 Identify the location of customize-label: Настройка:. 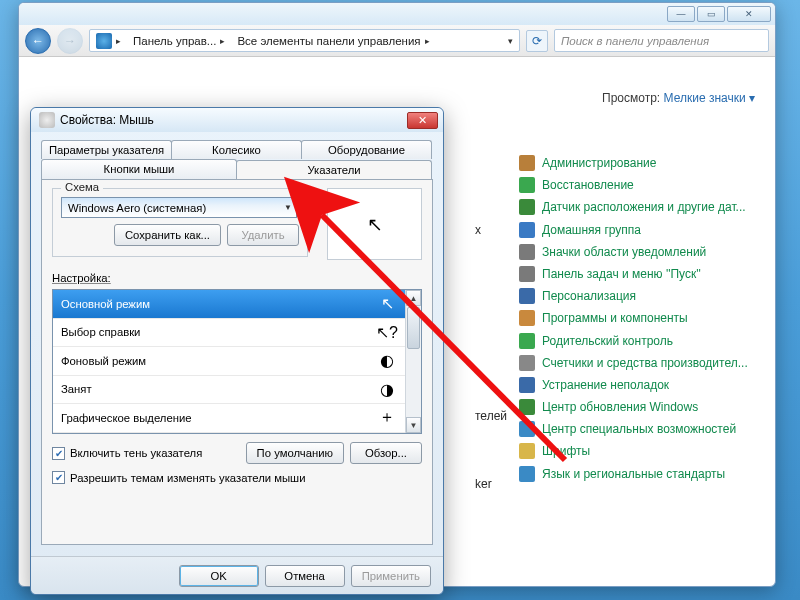
(82, 278).